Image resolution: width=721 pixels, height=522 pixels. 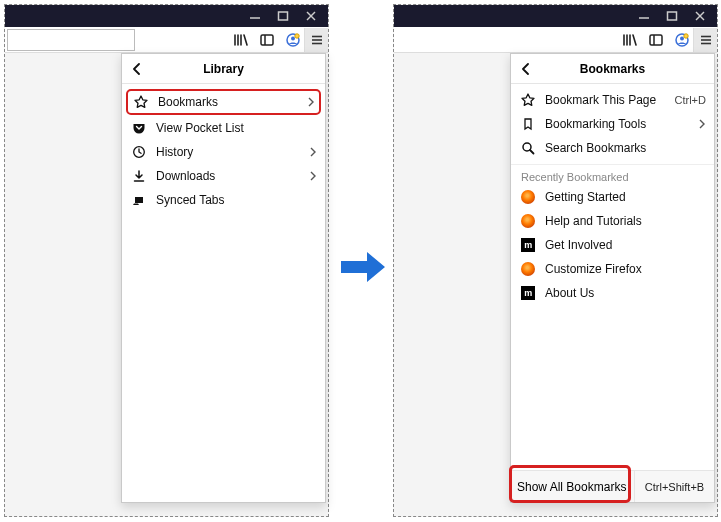 I want to click on url-input, so click(x=71, y=40).